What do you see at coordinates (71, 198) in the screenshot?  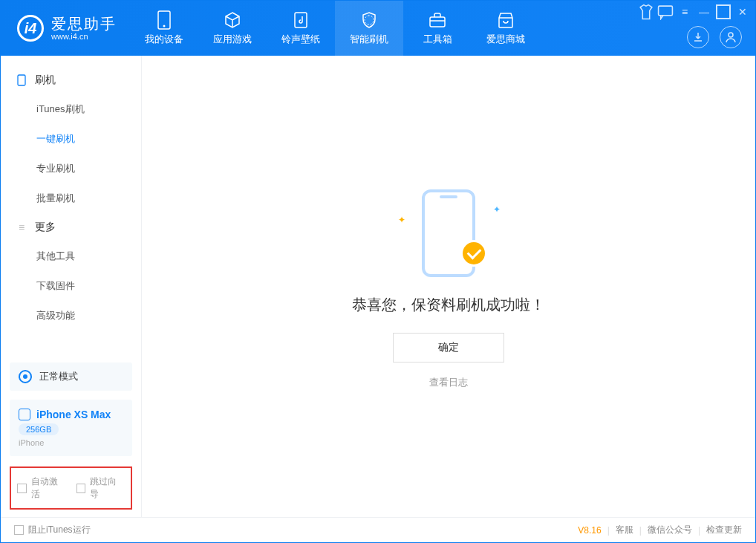 I see `sidebar-item-batch: 批量刷机` at bounding box center [71, 198].